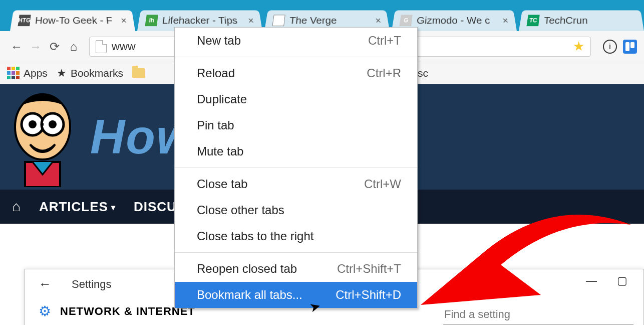 Image resolution: width=644 pixels, height=325 pixels. I want to click on ctx-bookmark-all-tabs: Bookmark all tabs... Ctrl+Shift+D, so click(296, 295).